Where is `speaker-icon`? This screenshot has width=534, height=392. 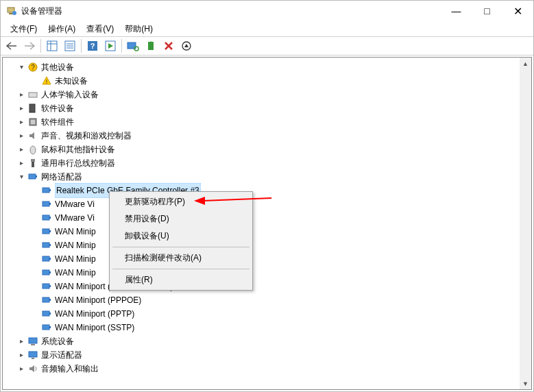
speaker-icon is located at coordinates (33, 136).